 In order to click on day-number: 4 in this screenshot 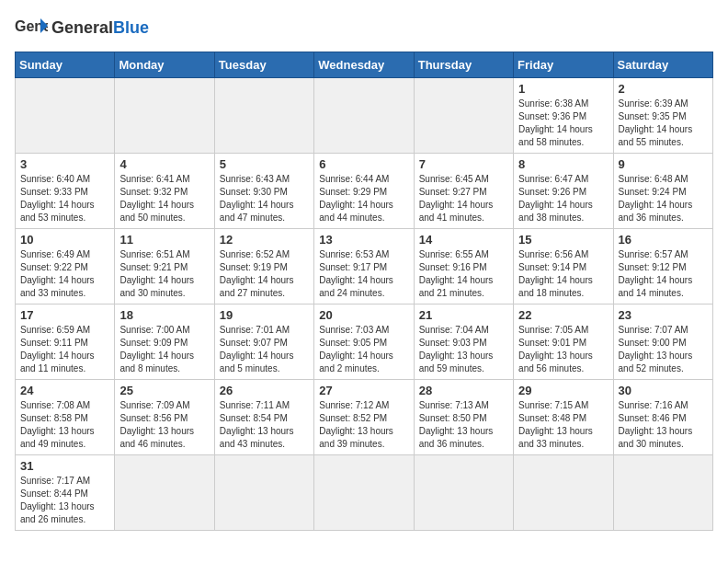, I will do `click(164, 164)`.